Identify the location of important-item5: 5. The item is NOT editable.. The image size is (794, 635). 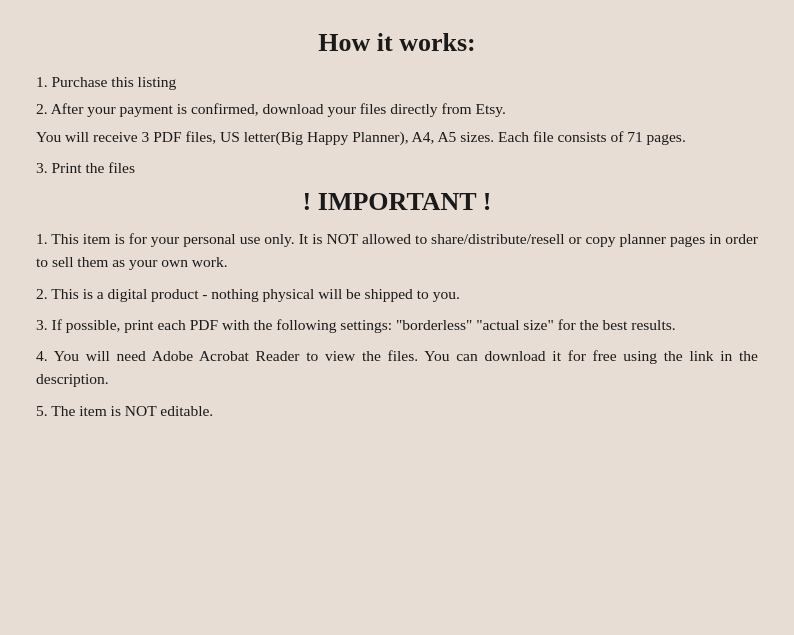
(397, 410).